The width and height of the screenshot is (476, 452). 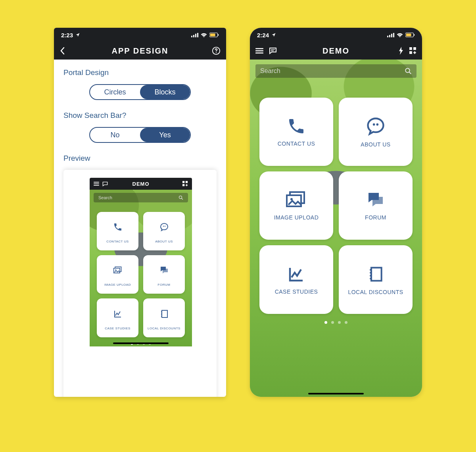 What do you see at coordinates (141, 271) in the screenshot?
I see `preview-tiles: CONTACT US ABOUT US IMAGE UPLOAD FO` at bounding box center [141, 271].